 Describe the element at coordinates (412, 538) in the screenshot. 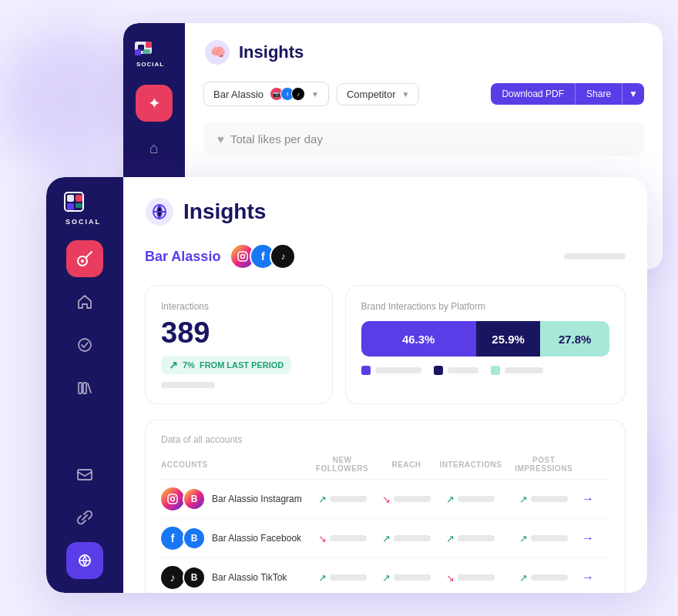

I see `bar-reach-facebook` at that location.